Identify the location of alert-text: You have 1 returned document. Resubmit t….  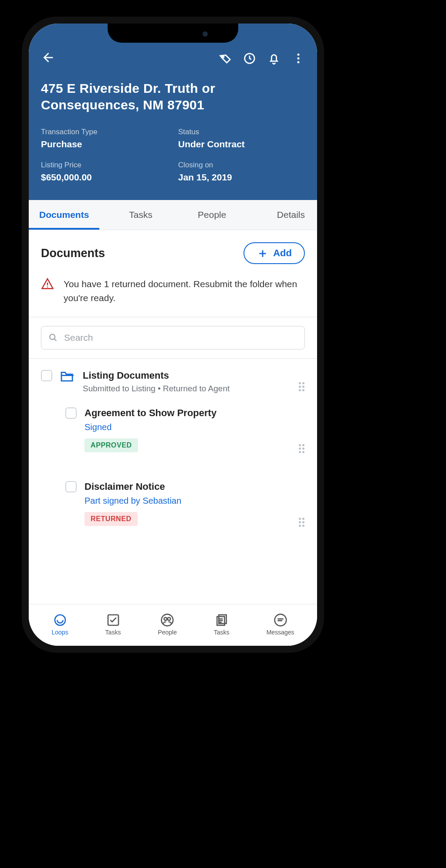
(184, 291).